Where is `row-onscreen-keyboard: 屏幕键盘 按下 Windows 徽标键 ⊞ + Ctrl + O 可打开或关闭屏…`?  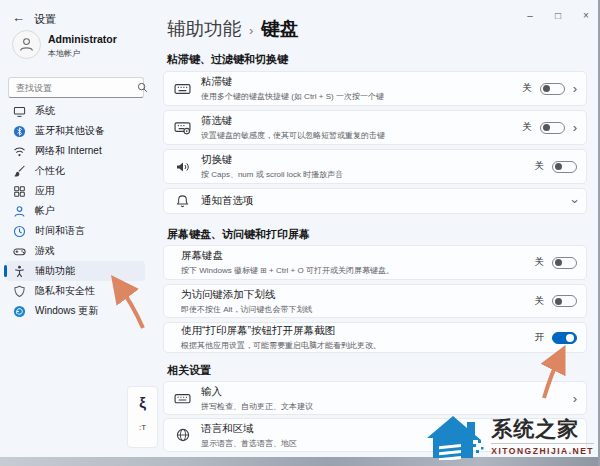
row-onscreen-keyboard: 屏幕键盘 按下 Windows 徽标键 ⊞ + Ctrl + O 可打开或关闭屏… is located at coordinates (375, 262).